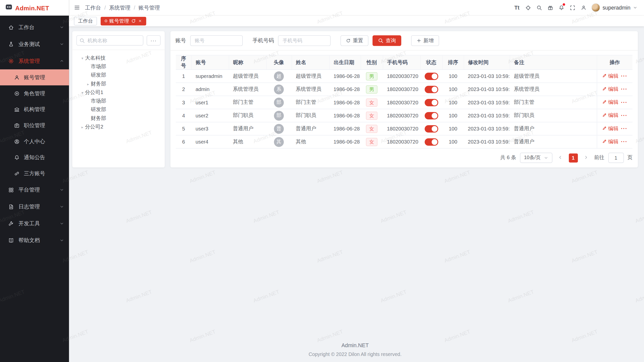 The image size is (644, 362). Describe the element at coordinates (304, 40) in the screenshot. I see `phone-input` at that location.